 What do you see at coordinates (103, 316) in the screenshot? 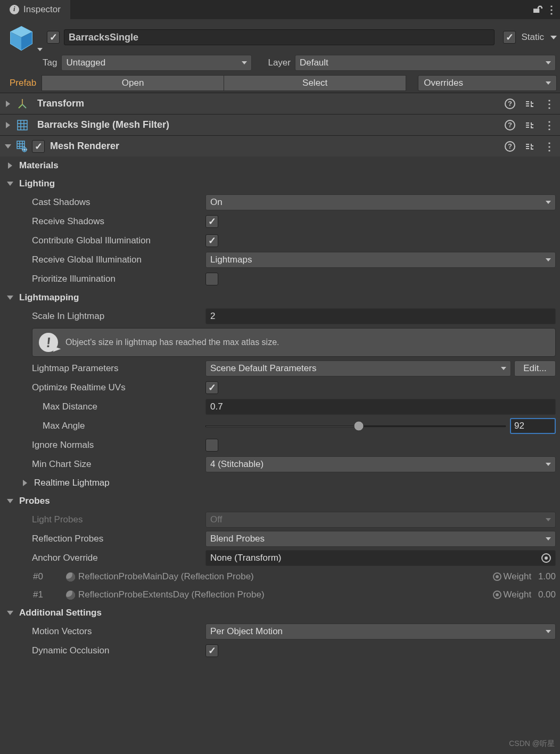
I see `scale-lightmap-label: Scale In Lightmap` at bounding box center [103, 316].